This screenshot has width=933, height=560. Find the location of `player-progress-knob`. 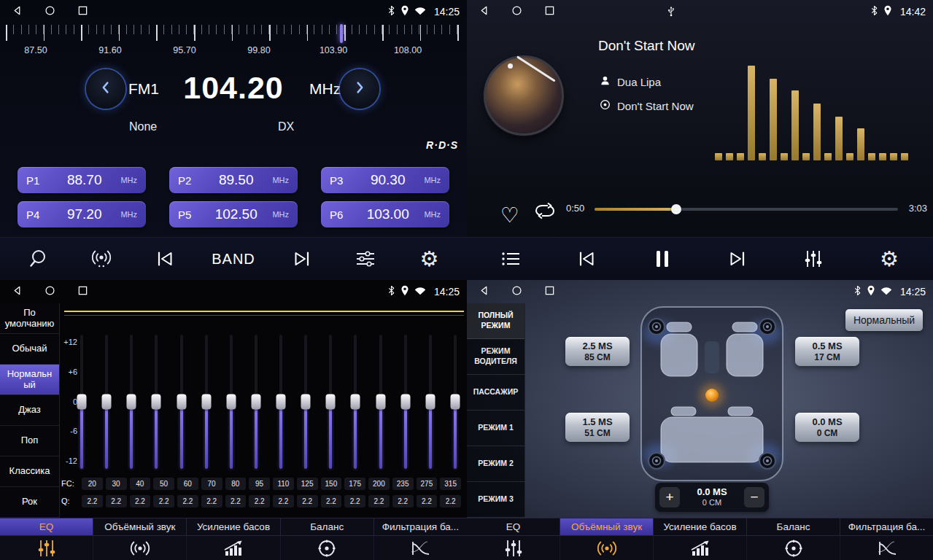

player-progress-knob is located at coordinates (676, 209).